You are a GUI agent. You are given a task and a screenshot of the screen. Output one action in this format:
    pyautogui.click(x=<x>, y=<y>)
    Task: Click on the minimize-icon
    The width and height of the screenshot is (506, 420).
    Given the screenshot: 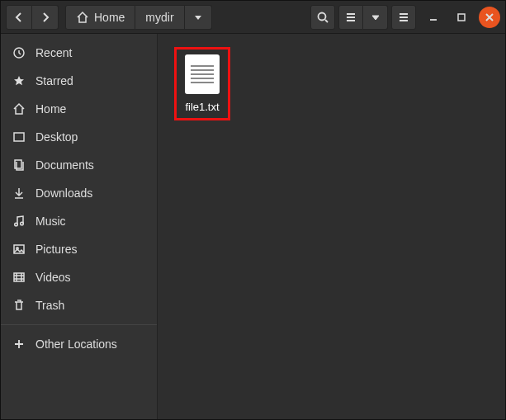 What is the action you would take?
    pyautogui.click(x=433, y=17)
    